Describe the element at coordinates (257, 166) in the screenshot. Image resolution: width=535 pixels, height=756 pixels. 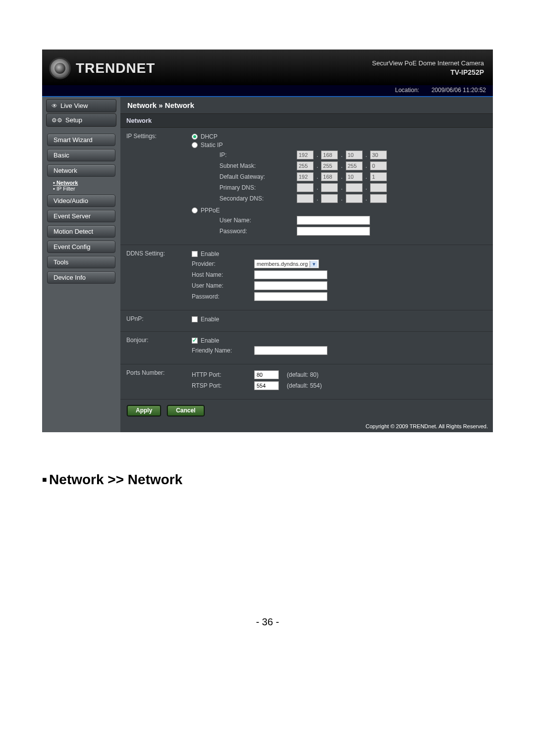
I see `subnet-label: Subnet Mask:` at that location.